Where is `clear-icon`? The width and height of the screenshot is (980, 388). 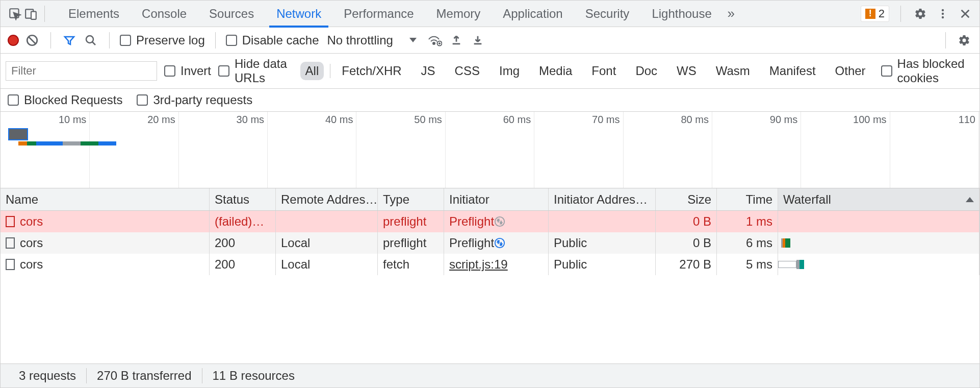
clear-icon is located at coordinates (32, 40).